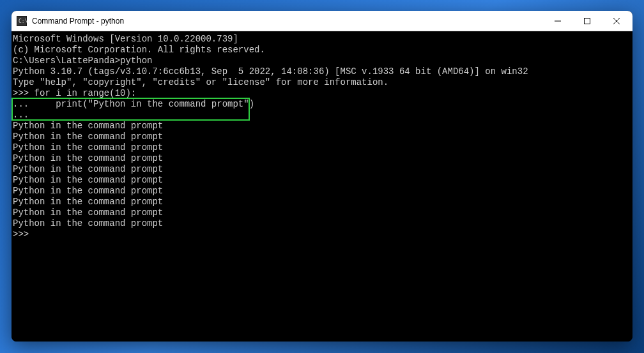 This screenshot has width=644, height=353. Describe the element at coordinates (322, 235) in the screenshot. I see `terminal-line: >>>` at that location.